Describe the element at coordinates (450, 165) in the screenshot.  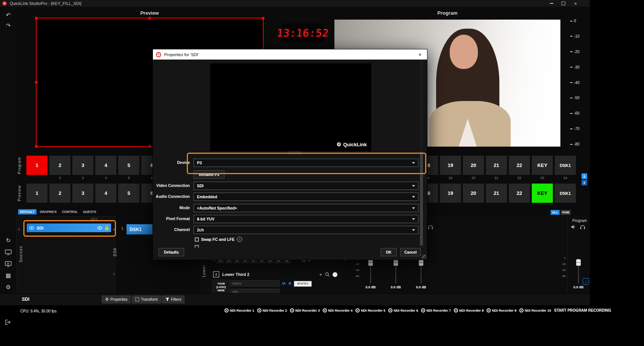
I see `program-source-19: 19` at that location.